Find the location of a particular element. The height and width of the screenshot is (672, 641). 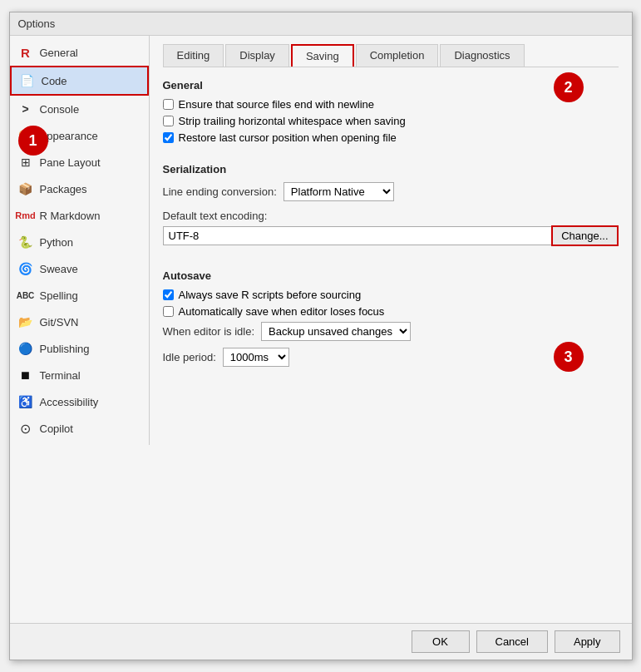

general-icon: R is located at coordinates (26, 52).